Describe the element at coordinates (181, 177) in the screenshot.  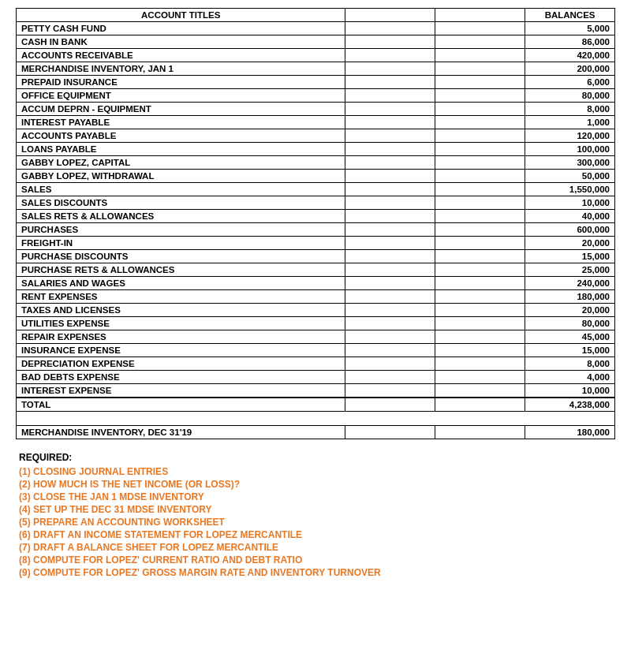
I see `account-name: GABBY LOPEZ, WITHDRAWAL` at that location.